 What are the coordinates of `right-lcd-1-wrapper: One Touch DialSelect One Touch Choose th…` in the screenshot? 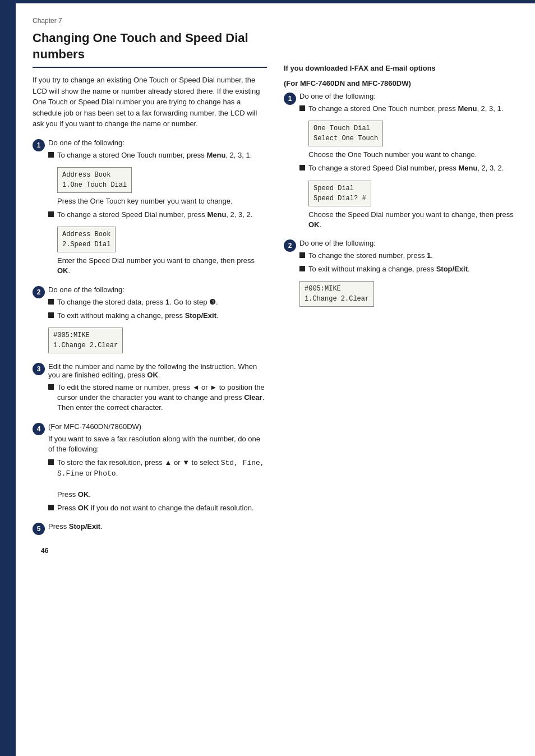 It's located at (413, 139).